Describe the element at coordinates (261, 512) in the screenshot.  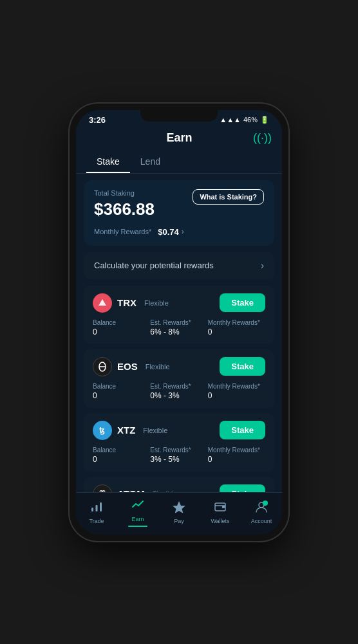
I see `nav-item-account: Account` at that location.